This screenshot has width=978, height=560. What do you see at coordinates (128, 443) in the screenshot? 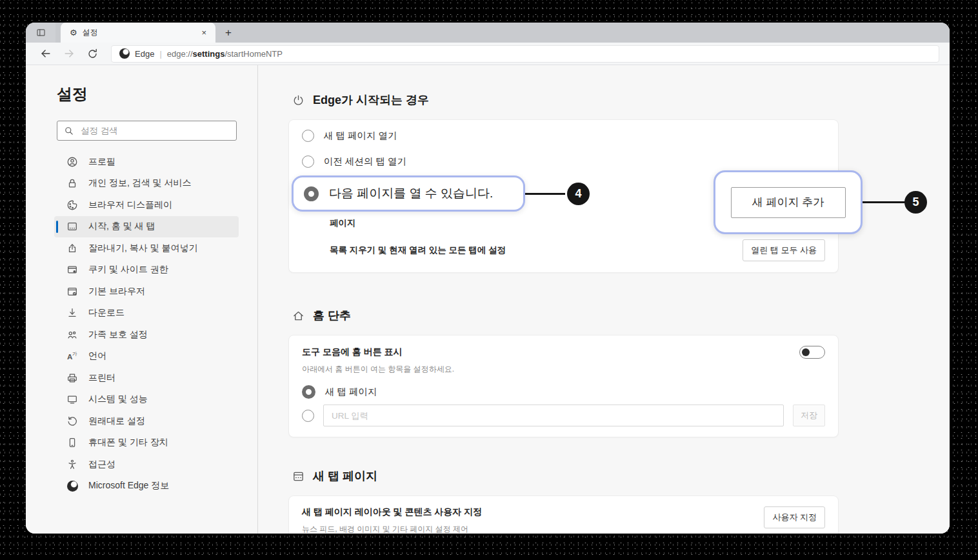
I see `sidebar-item-label: 휴대폰 및 기타 장치` at bounding box center [128, 443].